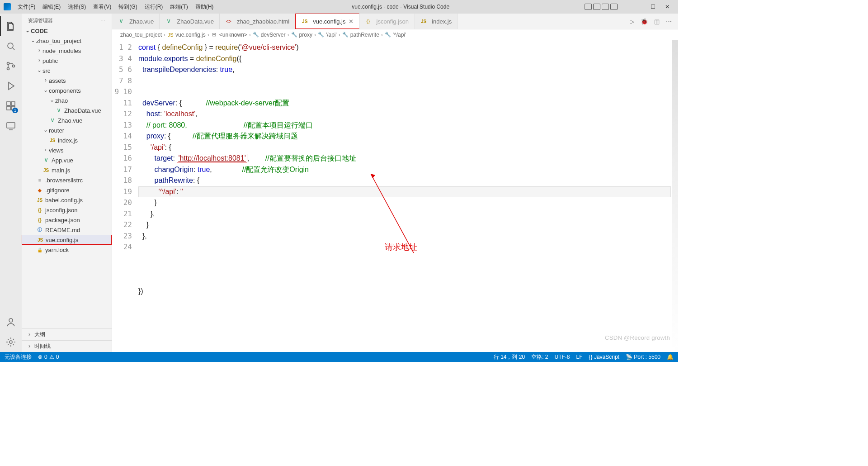 This screenshot has width=868, height=466. What do you see at coordinates (48, 357) in the screenshot?
I see `status-problems: ⊗0 ⚠0` at bounding box center [48, 357].